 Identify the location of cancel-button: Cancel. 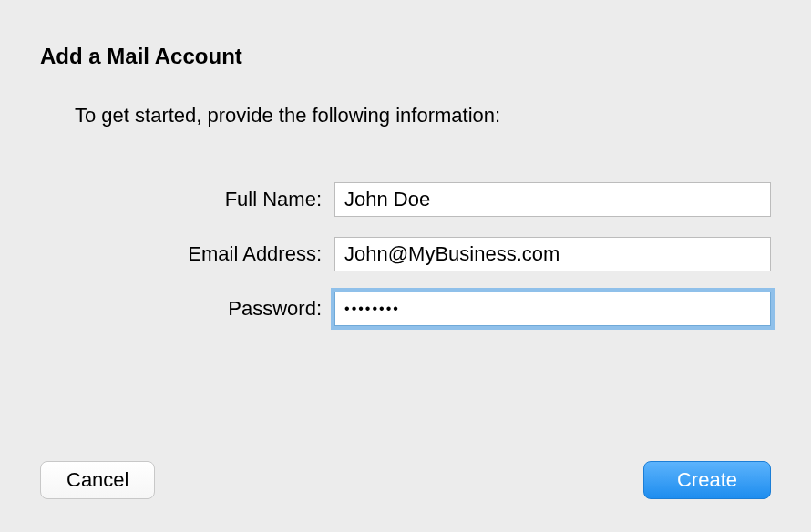
(98, 480).